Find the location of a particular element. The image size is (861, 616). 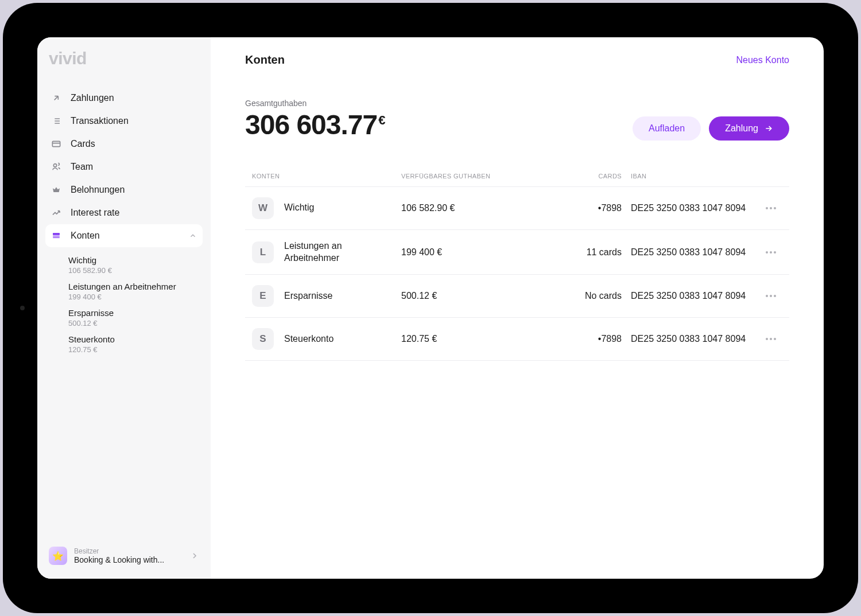

sidebar-sub-accounts: Wichtig 106 582.90 € Leistungen an Arbei… is located at coordinates (124, 302).